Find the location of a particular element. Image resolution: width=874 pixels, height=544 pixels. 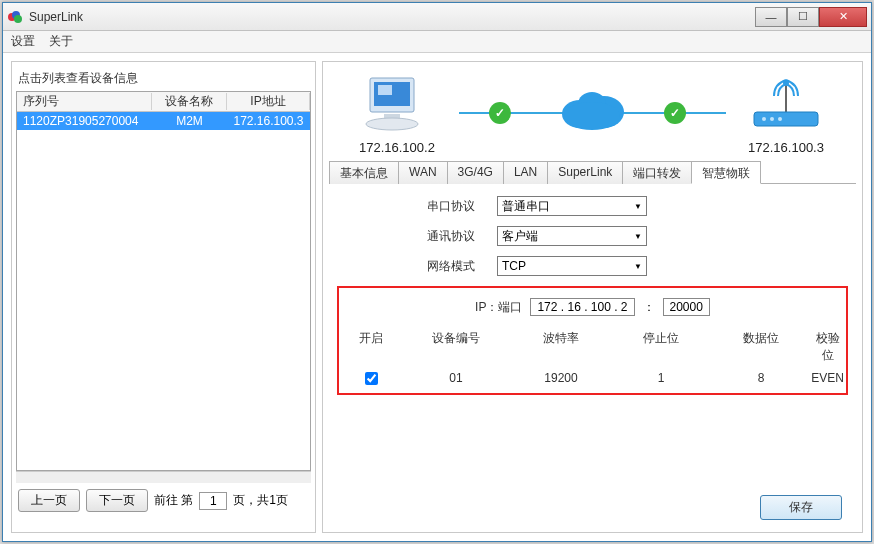

cell-serial: 1120ZP31905270004 is located at coordinates (84, 121).